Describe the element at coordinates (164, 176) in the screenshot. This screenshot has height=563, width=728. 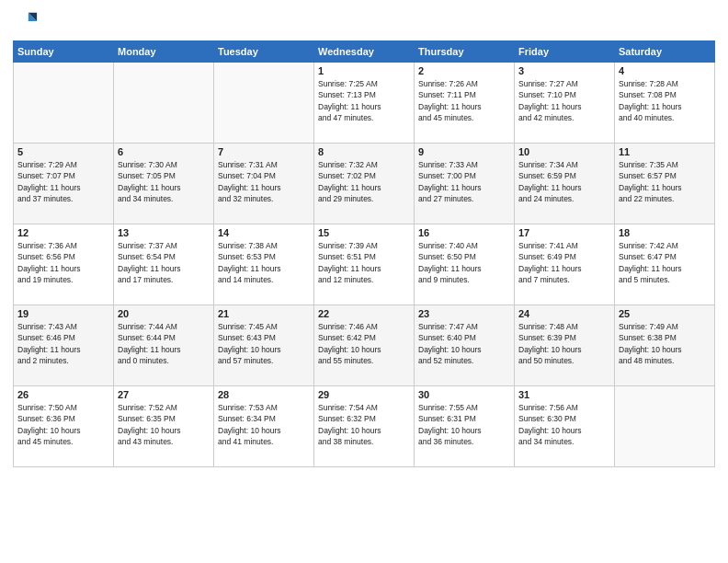
I see `day-info-line: Sunset: 7:05 PM` at that location.